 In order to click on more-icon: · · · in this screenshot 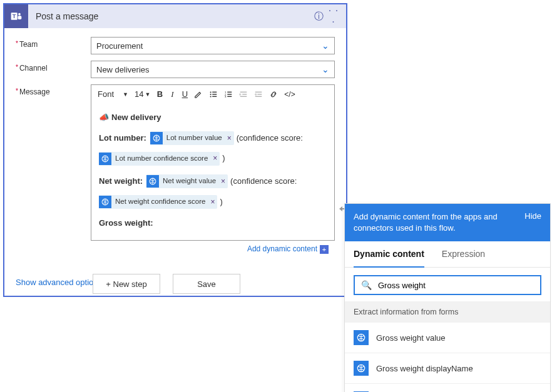, I will do `click(334, 16)`.